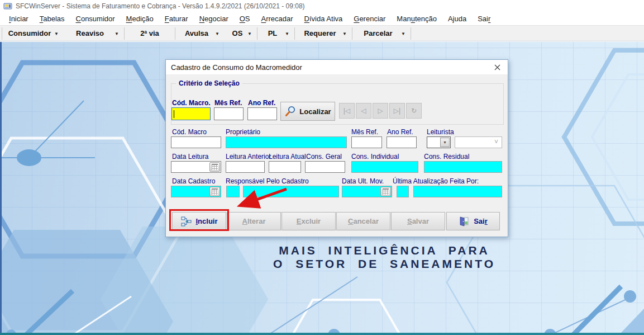  Describe the element at coordinates (254, 221) in the screenshot. I see `alterar-label: Alterar` at that location.